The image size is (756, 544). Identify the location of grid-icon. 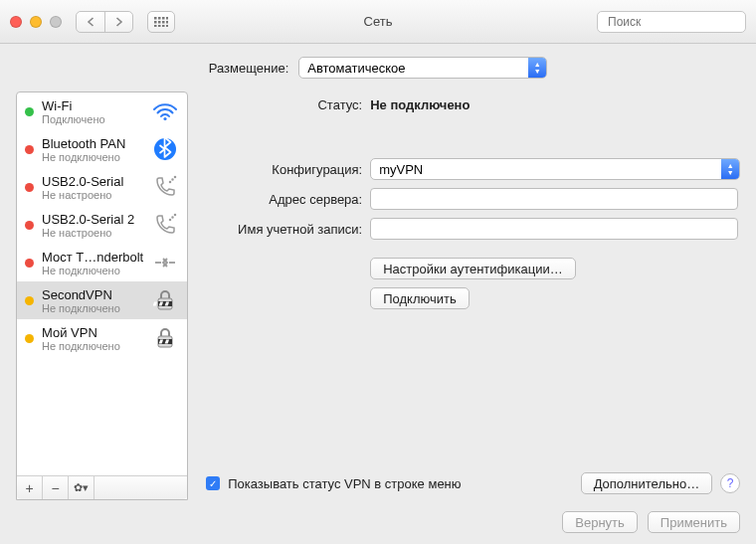
(161, 22).